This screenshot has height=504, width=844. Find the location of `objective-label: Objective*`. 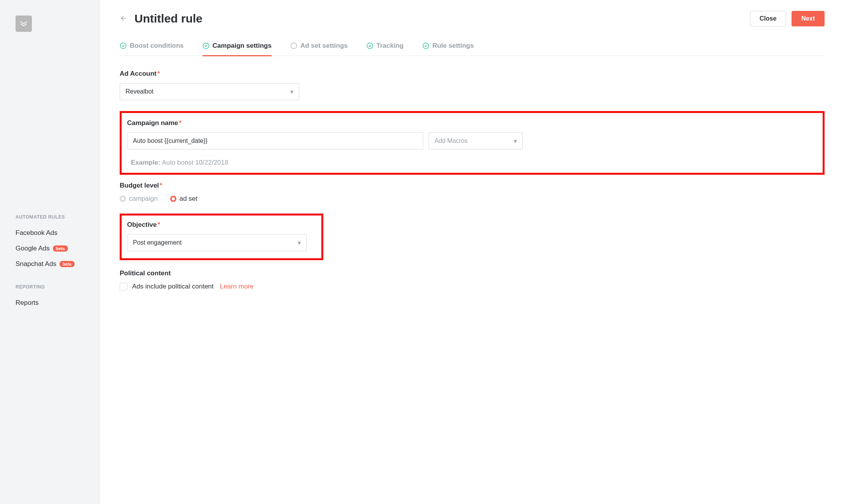

objective-label: Objective* is located at coordinates (221, 225).